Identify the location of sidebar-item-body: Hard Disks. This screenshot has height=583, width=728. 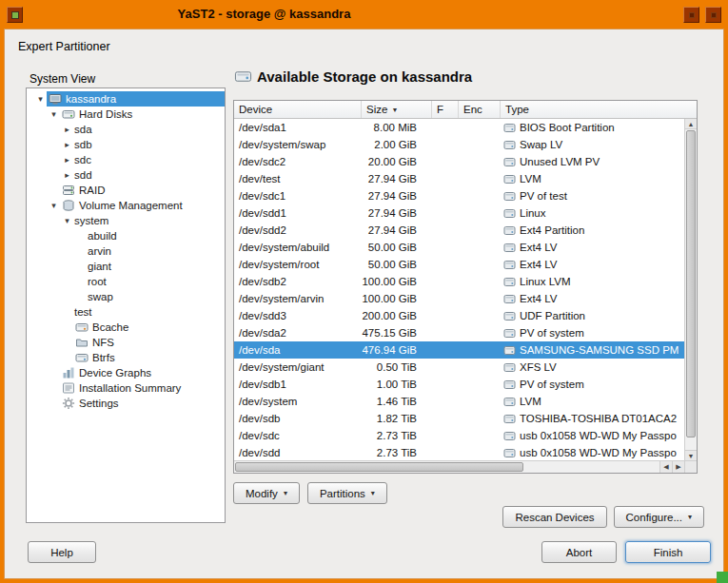
(143, 114).